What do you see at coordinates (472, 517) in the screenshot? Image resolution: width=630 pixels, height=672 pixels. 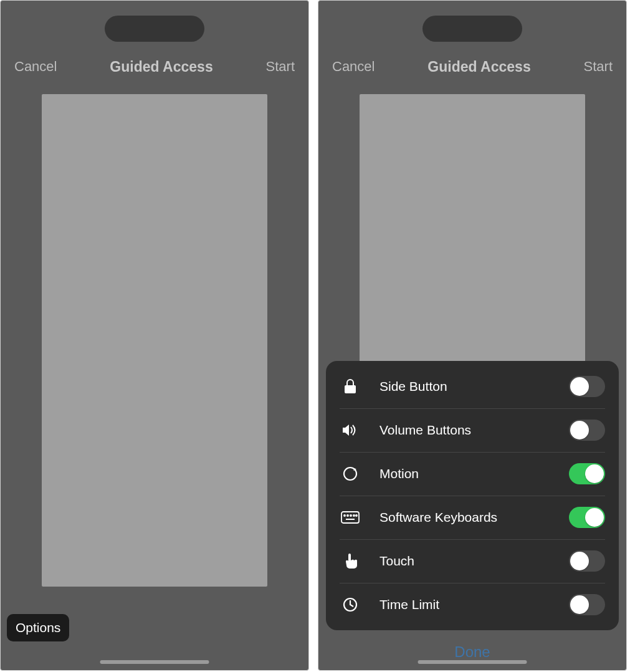 I see `option-row-software-keyboards: Software Keyboards` at bounding box center [472, 517].